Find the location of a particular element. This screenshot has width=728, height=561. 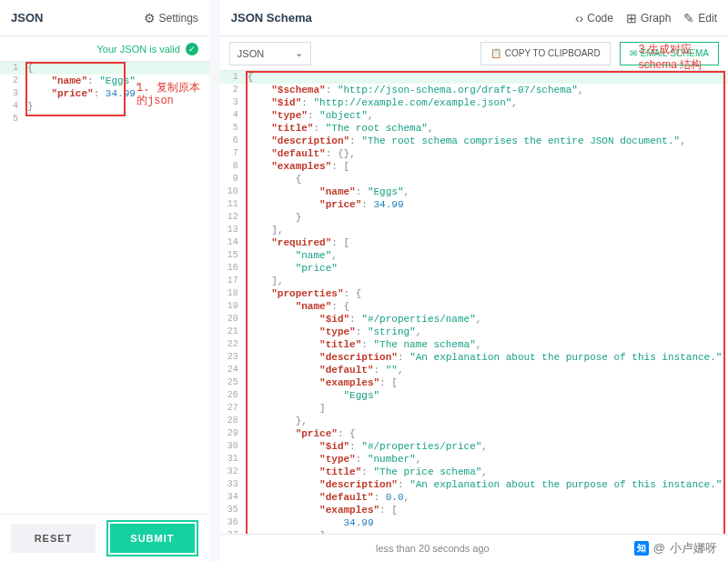

code-line: 32 "title": "The price schema", is located at coordinates (474, 472).